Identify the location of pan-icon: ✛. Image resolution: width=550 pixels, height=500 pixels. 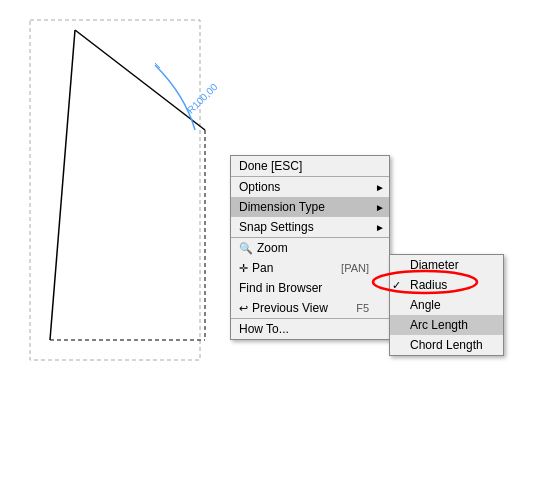
(244, 268).